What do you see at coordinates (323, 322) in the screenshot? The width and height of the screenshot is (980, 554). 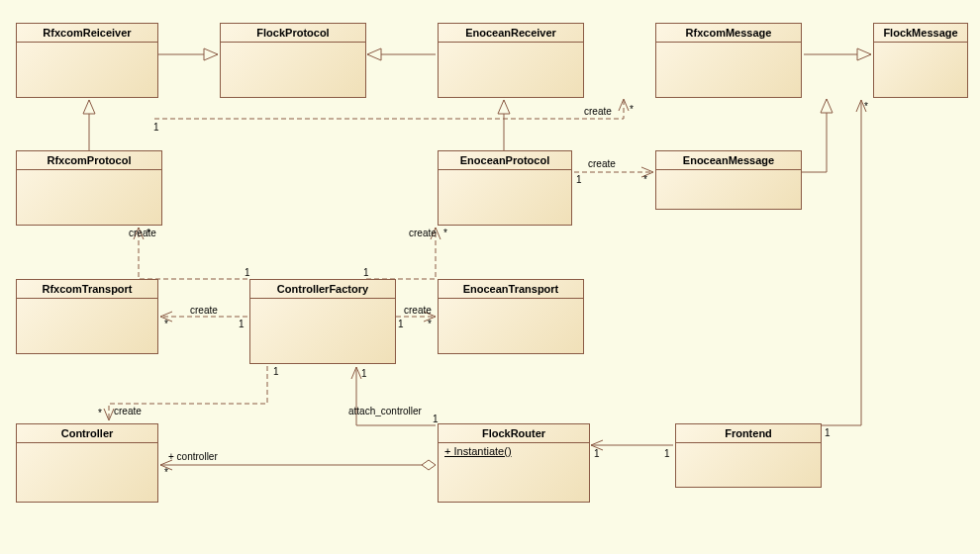 I see `class-controller-factory: ControllerFactory` at bounding box center [323, 322].